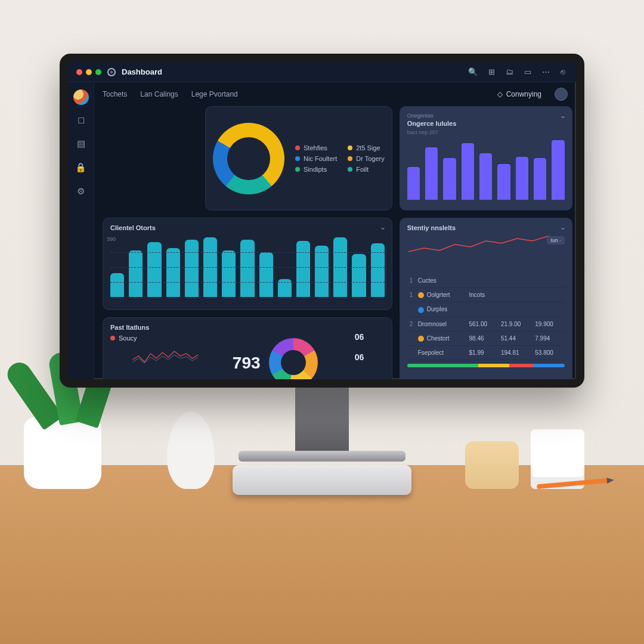  Describe the element at coordinates (486, 159) in the screenshot. I see `purple-bar-card: ⌄ Onegentas Ongerce lulules bact nep 207` at that location.